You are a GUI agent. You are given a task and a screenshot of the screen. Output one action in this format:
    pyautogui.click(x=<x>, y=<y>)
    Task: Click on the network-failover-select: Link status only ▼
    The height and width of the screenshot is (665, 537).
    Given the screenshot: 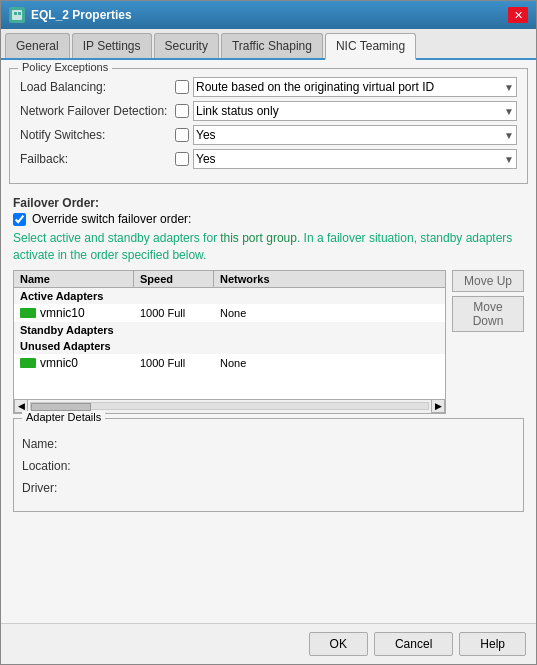 What is the action you would take?
    pyautogui.click(x=355, y=111)
    